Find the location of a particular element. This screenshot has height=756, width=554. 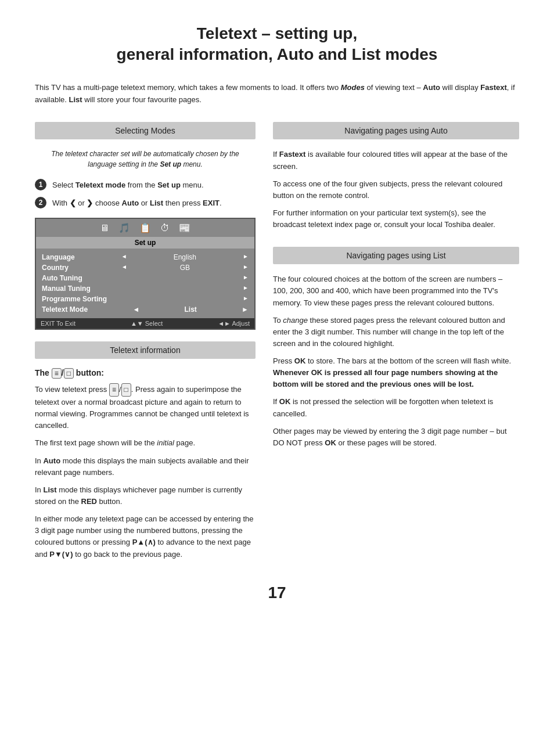

page-number: 17 is located at coordinates (277, 593).